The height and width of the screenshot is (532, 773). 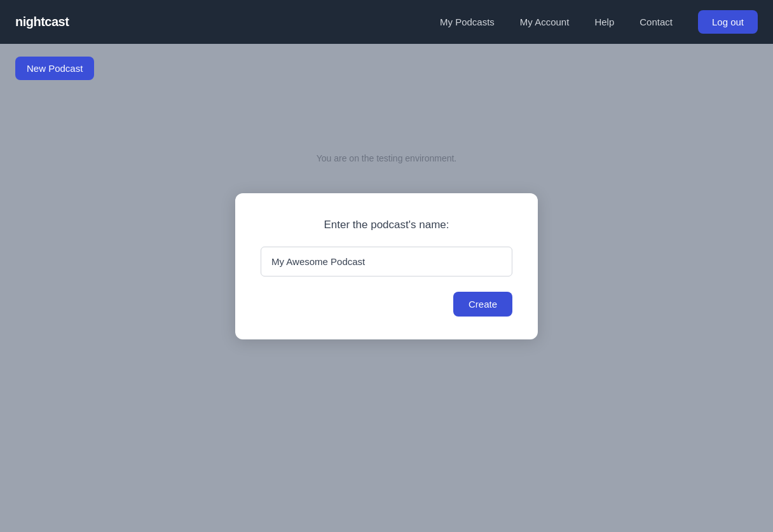 I want to click on modal-title: Enter the podcast's name:, so click(x=386, y=225).